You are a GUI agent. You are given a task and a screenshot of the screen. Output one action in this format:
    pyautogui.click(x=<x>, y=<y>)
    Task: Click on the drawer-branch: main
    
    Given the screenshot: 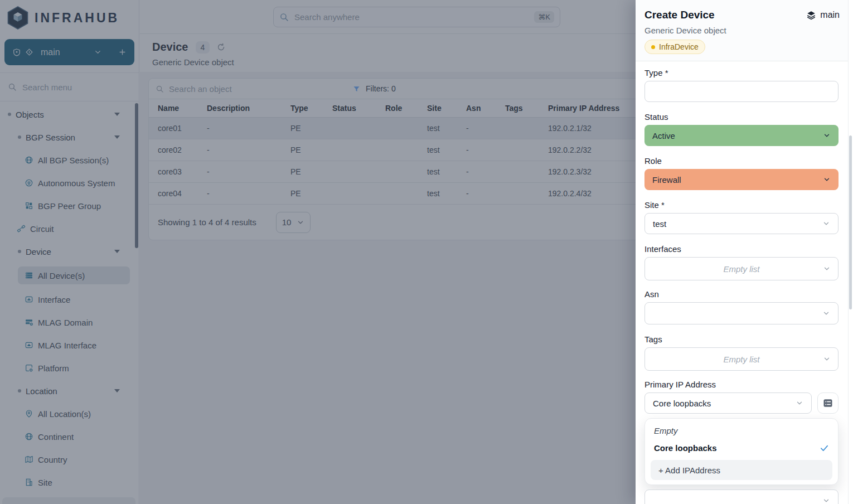 What is the action you would take?
    pyautogui.click(x=823, y=15)
    